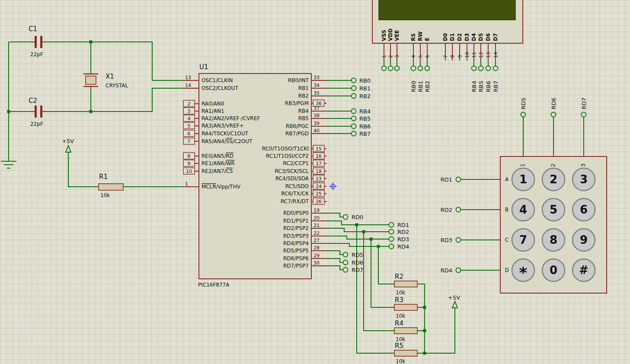 This screenshot has width=630, height=364. I want to click on terminal-RB1-label: RB1, so click(365, 88).